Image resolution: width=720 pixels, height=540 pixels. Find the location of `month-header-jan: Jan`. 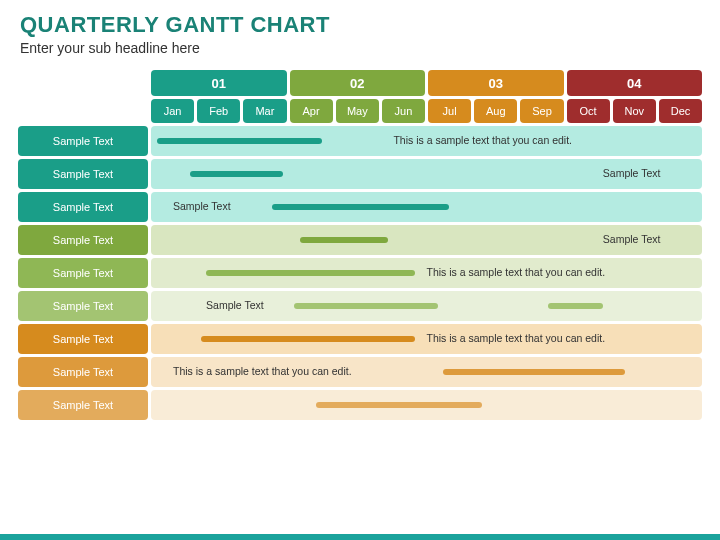

month-header-jan: Jan is located at coordinates (172, 111).